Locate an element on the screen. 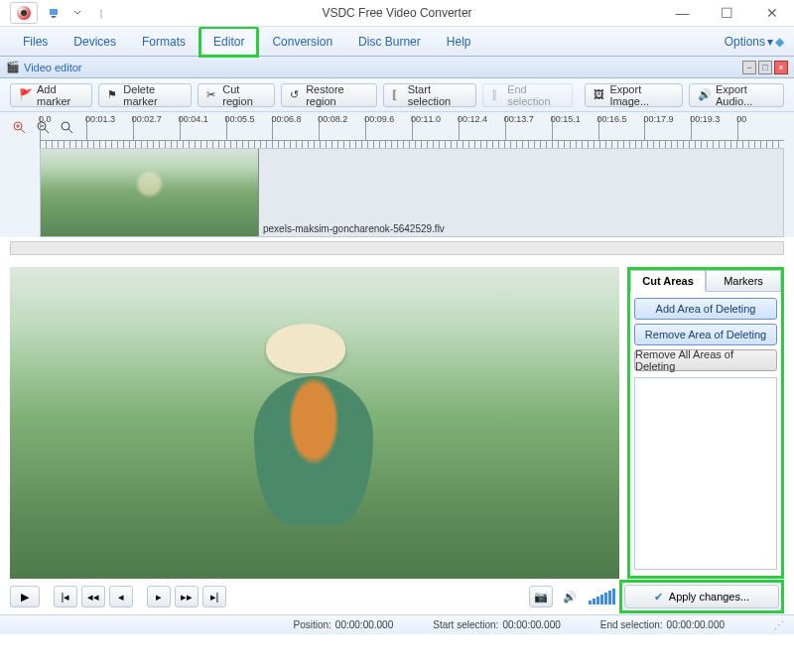  ruler-tick: 00:08.2 is located at coordinates (332, 119).